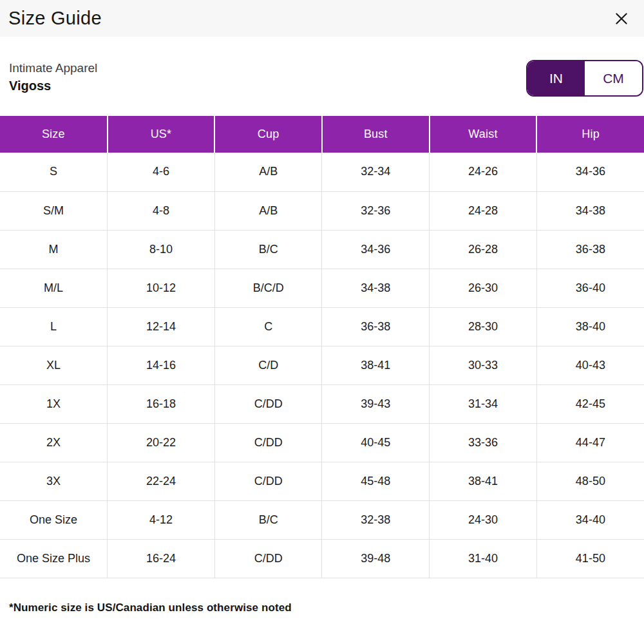 The height and width of the screenshot is (644, 644). I want to click on table-row: M8-10B/C34-3626-2836-38, so click(322, 249).